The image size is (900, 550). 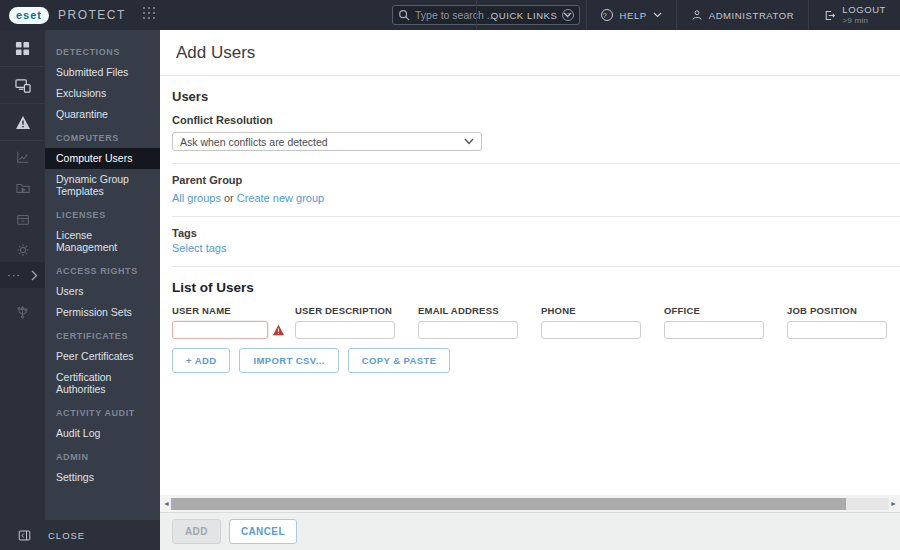 What do you see at coordinates (844, 310) in the screenshot?
I see `column-header-job-position: JOB POSITION` at bounding box center [844, 310].